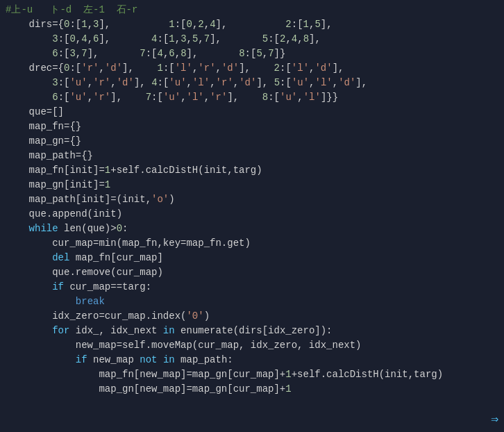  What do you see at coordinates (252, 317) in the screenshot?
I see `line-idxzero: idx_zero=cur_map.index('0')` at bounding box center [252, 317].